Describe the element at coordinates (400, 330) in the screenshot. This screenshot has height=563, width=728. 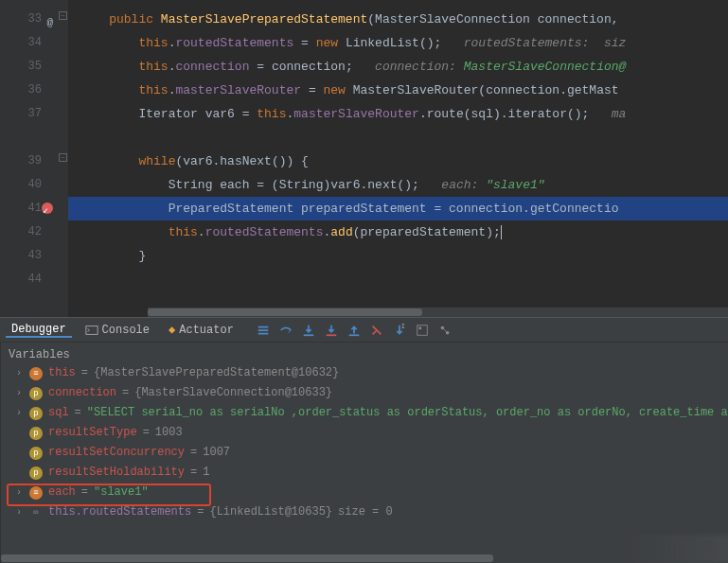
I see `run-to-cursor-icon: I` at that location.